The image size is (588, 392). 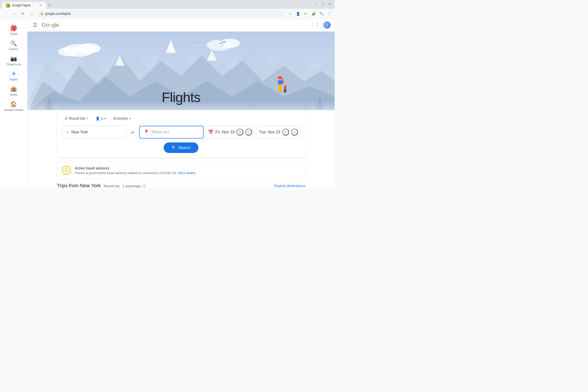 I want to click on browser-toolbar: ← → ↻ ⌂ 🔒 google.com/flights ☆ 👤 ✂ 🧩 🔧 ⋮, so click(x=167, y=14).